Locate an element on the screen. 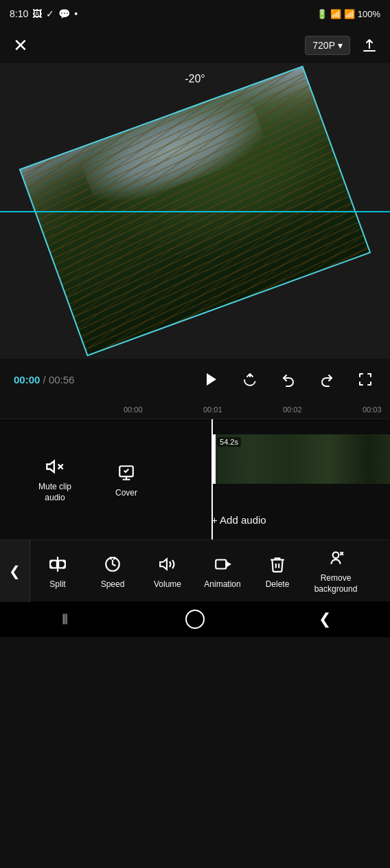 The height and width of the screenshot is (868, 390). status-left: 8:10 🖼 ✓ 💬 • is located at coordinates (44, 14).